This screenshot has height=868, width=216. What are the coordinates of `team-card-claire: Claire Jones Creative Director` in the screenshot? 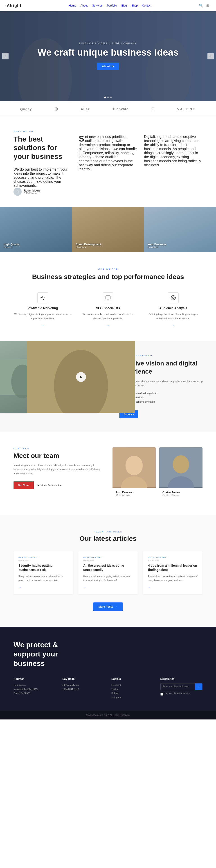 It's located at (181, 473).